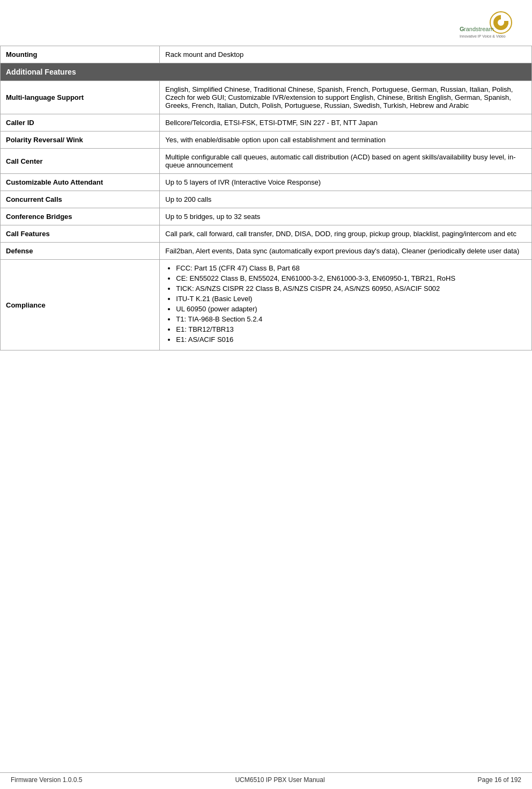 This screenshot has height=789, width=532. I want to click on grandstream-logo: G randstream Innovative IP Voice & Video, so click(489, 26).